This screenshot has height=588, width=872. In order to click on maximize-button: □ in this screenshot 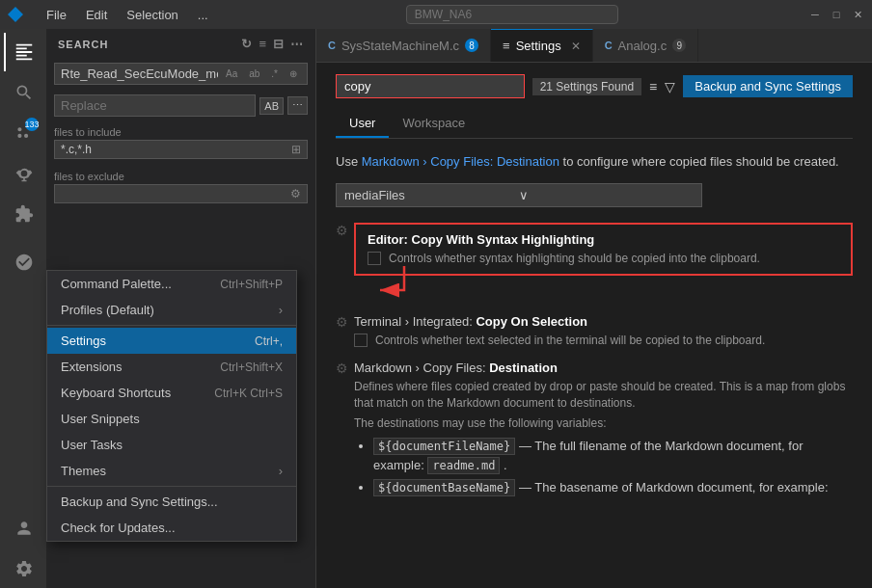, I will do `click(836, 14)`.